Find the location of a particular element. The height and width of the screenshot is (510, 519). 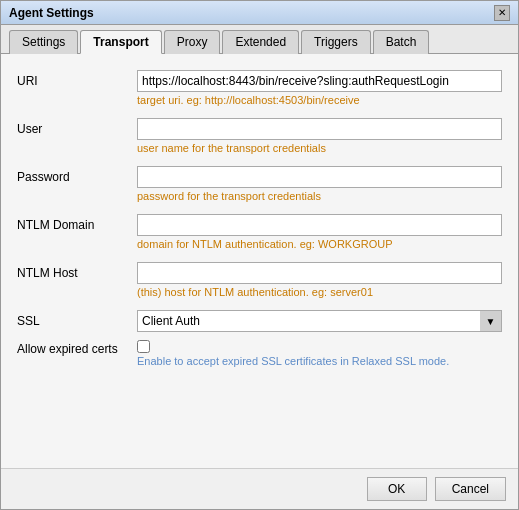

allow-expired-row: Allow expired certs Enable to accept exp… is located at coordinates (260, 354).